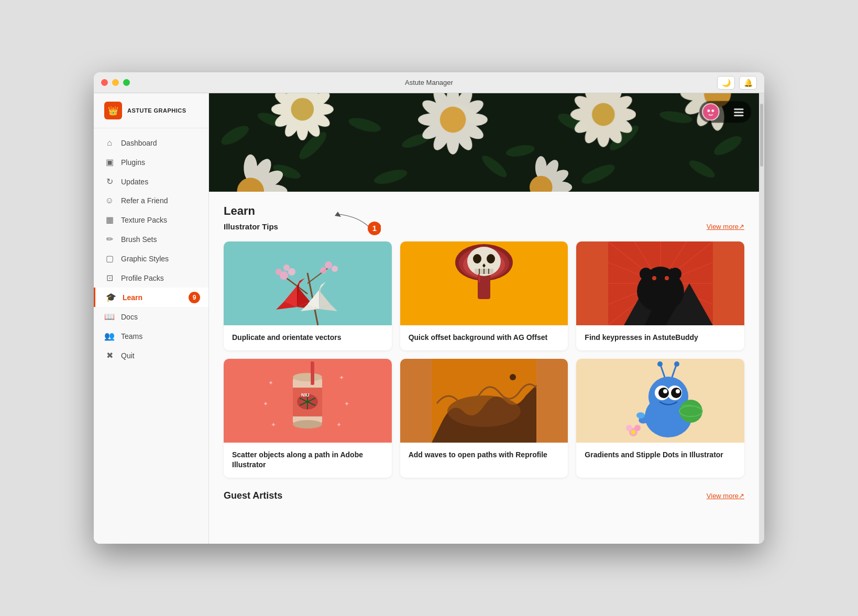 The image size is (858, 616). Describe the element at coordinates (144, 220) in the screenshot. I see `sidebar-label-texture-packs: Texture Packs` at that location.